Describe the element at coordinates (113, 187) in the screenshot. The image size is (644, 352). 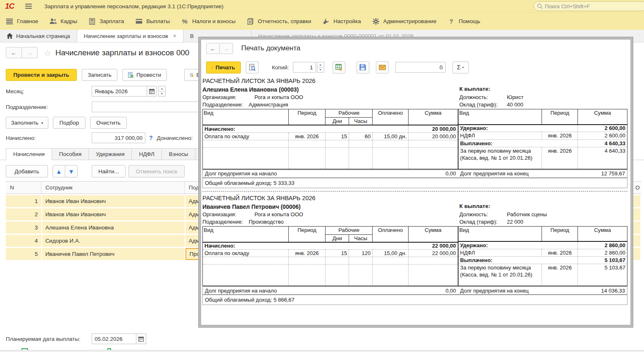
I see `col-employee-header: Сотрудник` at that location.